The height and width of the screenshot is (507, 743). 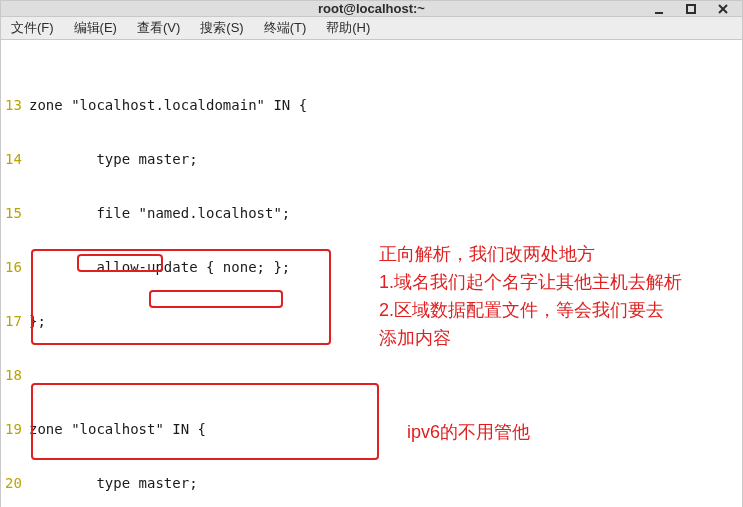 I want to click on minimize-button, so click(x=659, y=10).